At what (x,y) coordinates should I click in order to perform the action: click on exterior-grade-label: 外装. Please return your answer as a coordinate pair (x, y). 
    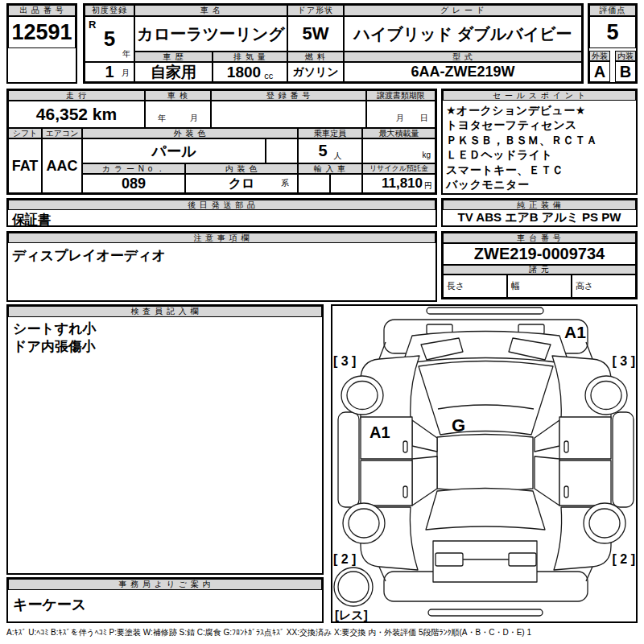
    Looking at the image, I should click on (600, 56).